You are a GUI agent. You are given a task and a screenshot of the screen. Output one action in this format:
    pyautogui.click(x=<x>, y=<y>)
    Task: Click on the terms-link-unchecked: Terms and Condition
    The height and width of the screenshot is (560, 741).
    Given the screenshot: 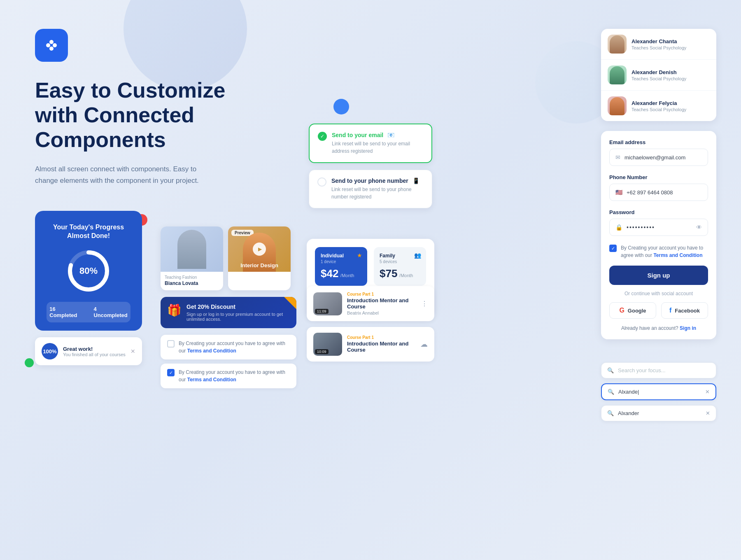 What is the action you would take?
    pyautogui.click(x=212, y=351)
    